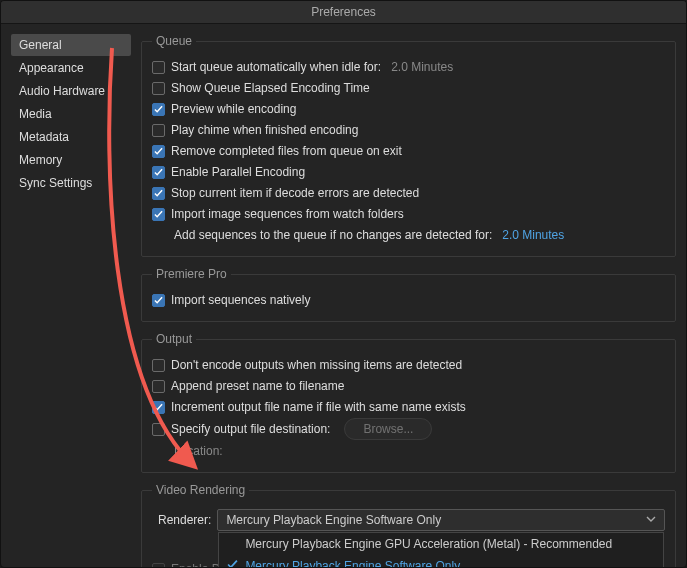 The image size is (687, 568). Describe the element at coordinates (408, 294) in the screenshot. I see `premiere-group: Premiere Pro Import sequences natively` at that location.